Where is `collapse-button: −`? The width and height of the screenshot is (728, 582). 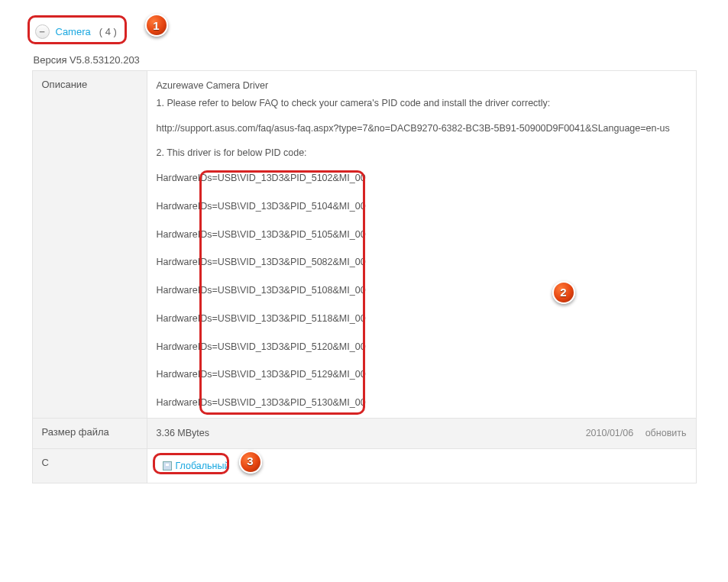
collapse-button: − is located at coordinates (43, 32).